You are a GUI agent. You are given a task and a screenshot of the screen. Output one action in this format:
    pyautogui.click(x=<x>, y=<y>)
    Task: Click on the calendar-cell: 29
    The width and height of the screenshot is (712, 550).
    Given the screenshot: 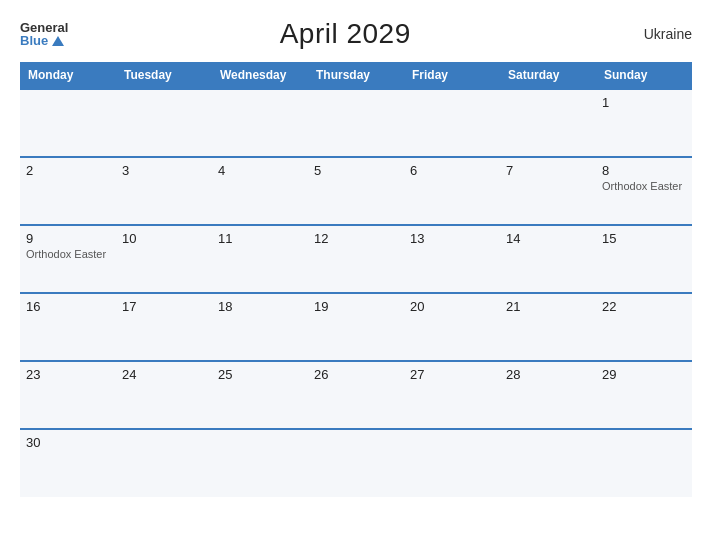 What is the action you would take?
    pyautogui.click(x=644, y=395)
    